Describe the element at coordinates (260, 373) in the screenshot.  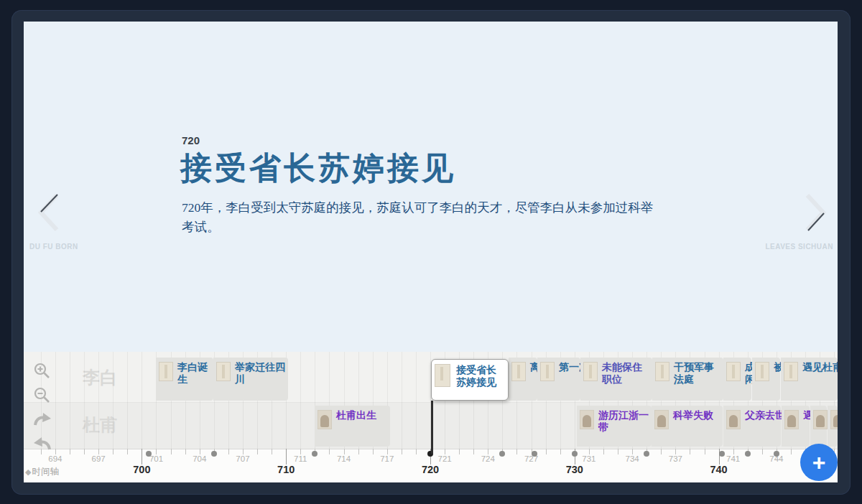
I see `event-title: 举家迁往四川` at that location.